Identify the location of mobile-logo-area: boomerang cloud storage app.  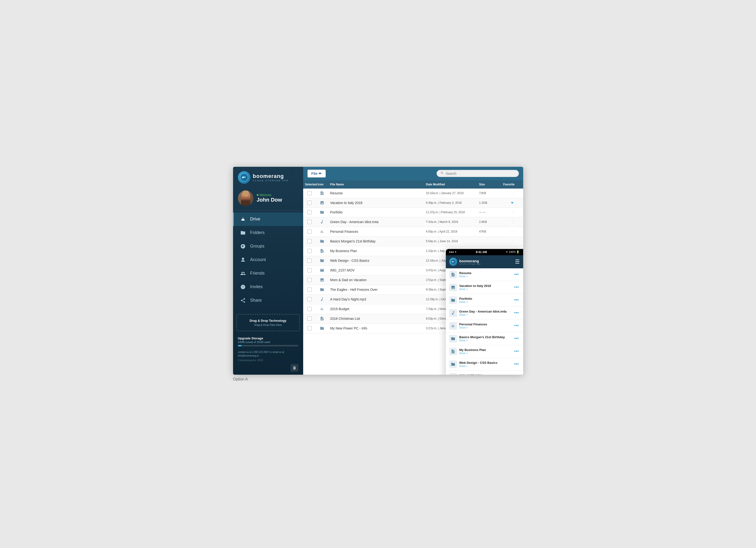
(465, 262).